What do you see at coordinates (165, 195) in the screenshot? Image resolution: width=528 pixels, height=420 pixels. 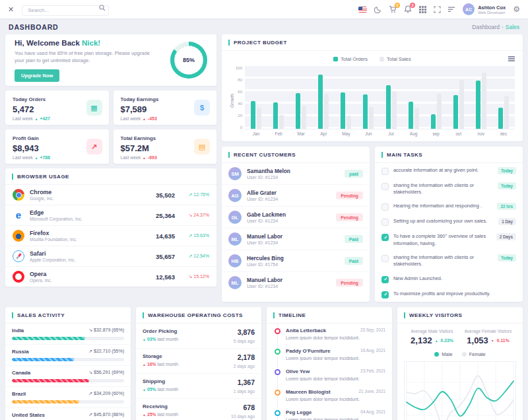 I see `browser-value: 35,502` at bounding box center [165, 195].